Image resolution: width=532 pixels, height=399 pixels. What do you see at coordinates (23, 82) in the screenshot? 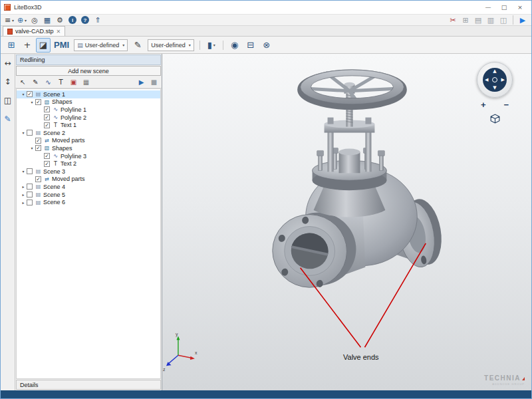
I see `select-redline-icon: ↖` at bounding box center [23, 82].